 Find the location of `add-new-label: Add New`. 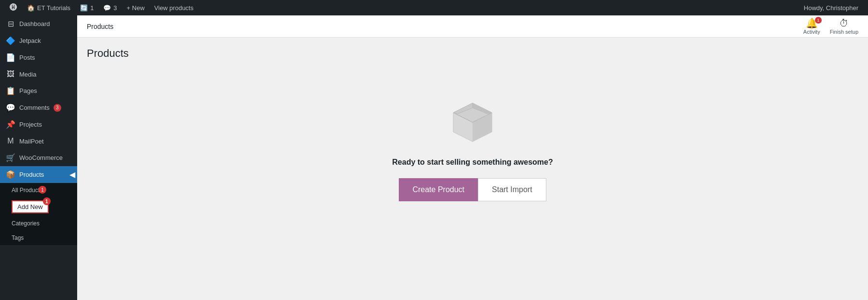

add-new-label: Add New is located at coordinates (30, 207).